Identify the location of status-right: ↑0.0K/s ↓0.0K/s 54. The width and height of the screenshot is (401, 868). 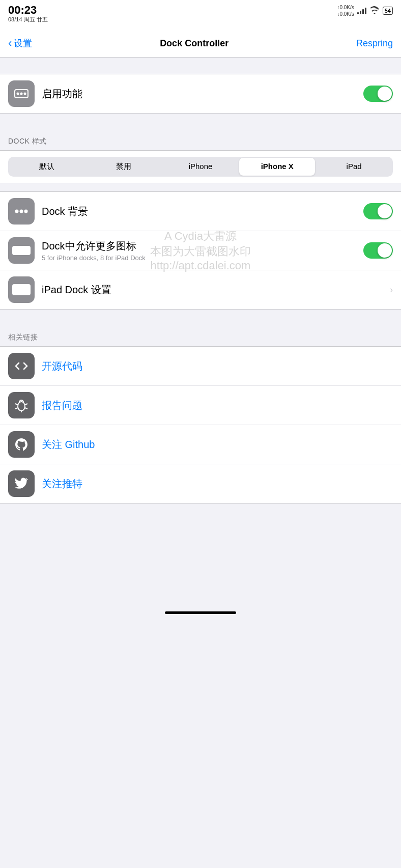
(365, 11).